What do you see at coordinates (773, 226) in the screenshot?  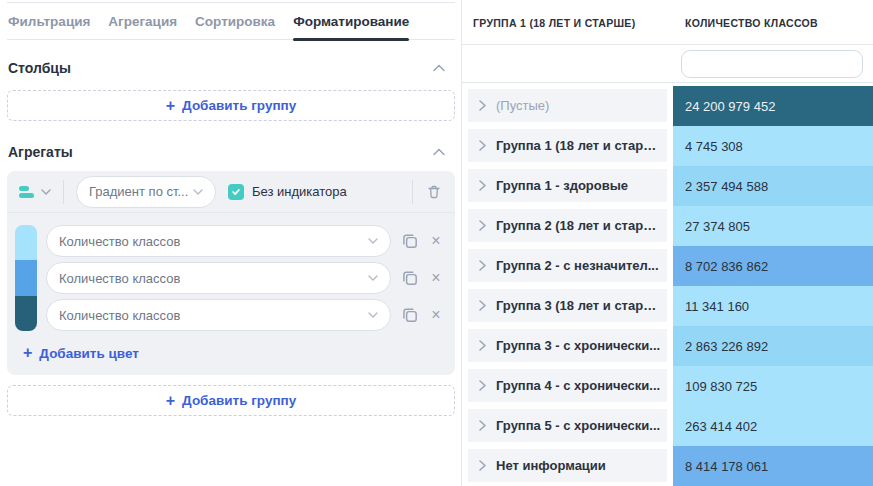 I see `row-value-cell: 27 374 805` at bounding box center [773, 226].